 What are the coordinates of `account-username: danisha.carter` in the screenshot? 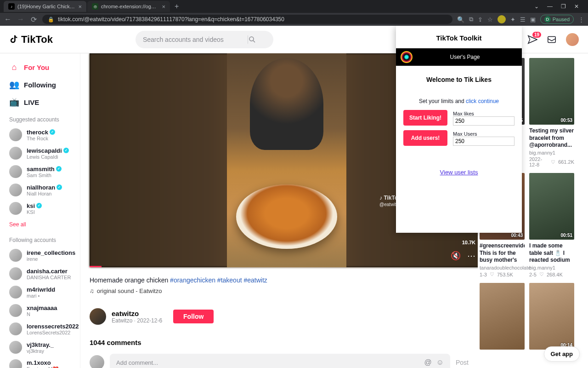 It's located at (49, 271).